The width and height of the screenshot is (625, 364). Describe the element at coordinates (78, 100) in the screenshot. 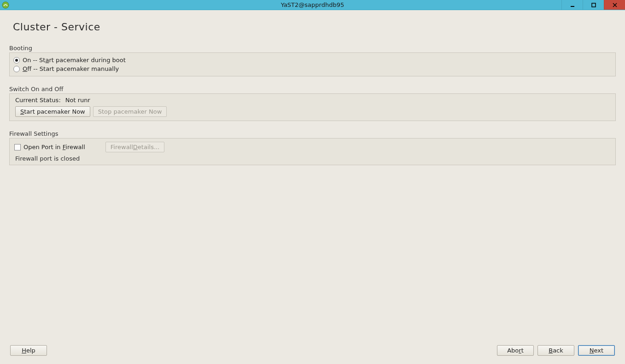

I see `status-value: Not runr` at that location.